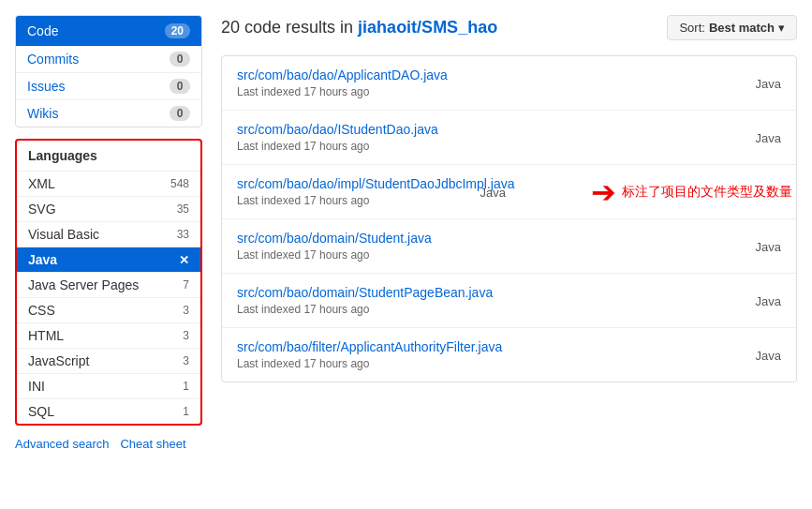  I want to click on results-count: 20, so click(230, 27).